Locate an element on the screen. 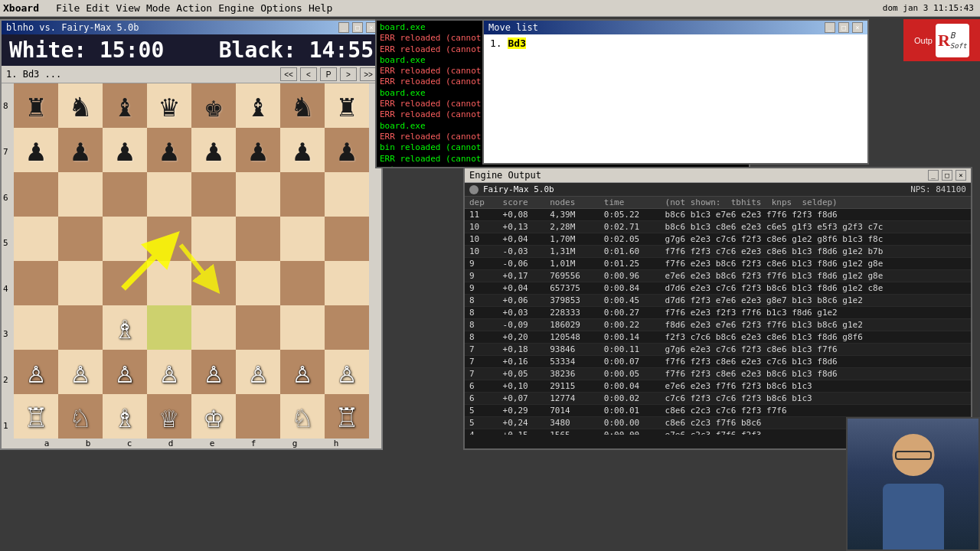  nav-end: >> is located at coordinates (368, 74).